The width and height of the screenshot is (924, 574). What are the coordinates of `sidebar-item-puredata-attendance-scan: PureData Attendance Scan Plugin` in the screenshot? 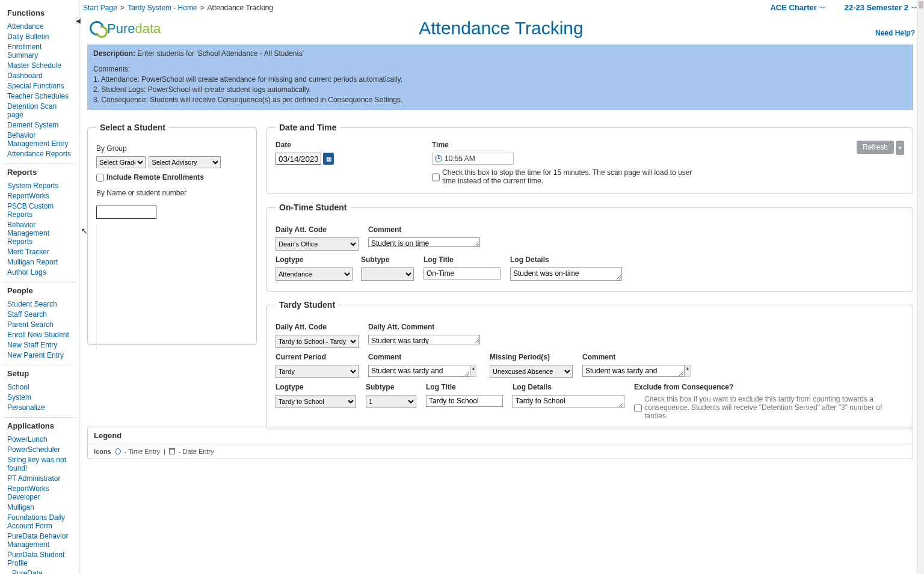 It's located at (40, 572).